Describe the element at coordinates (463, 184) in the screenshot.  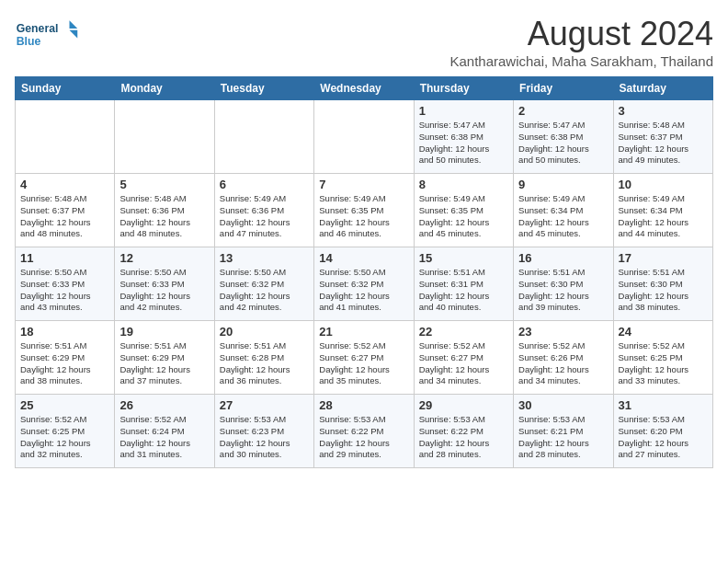
I see `day-number: 8` at that location.